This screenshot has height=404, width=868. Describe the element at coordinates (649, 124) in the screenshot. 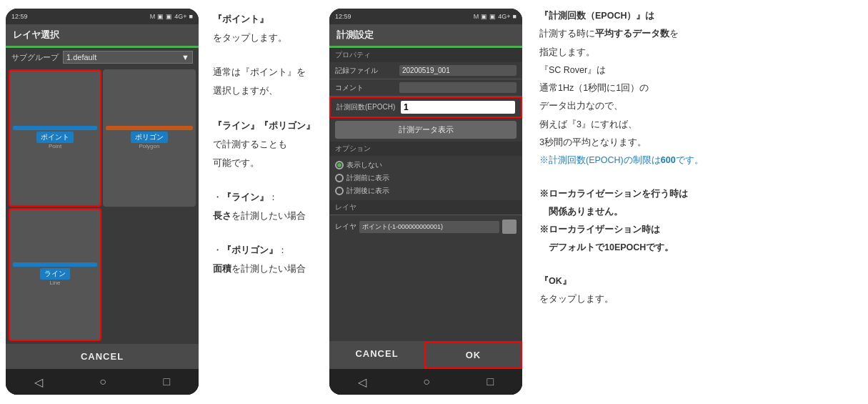

I see `right-exp-line7: 例えば『3』にすれば、` at that location.